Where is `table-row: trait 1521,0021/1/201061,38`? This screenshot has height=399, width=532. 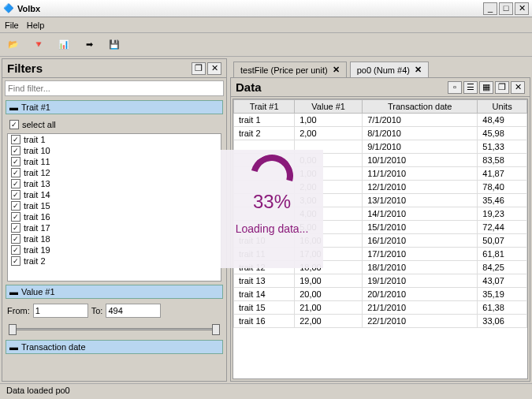
table-row: trait 1521,0021/1/201061,38 is located at coordinates (381, 308).